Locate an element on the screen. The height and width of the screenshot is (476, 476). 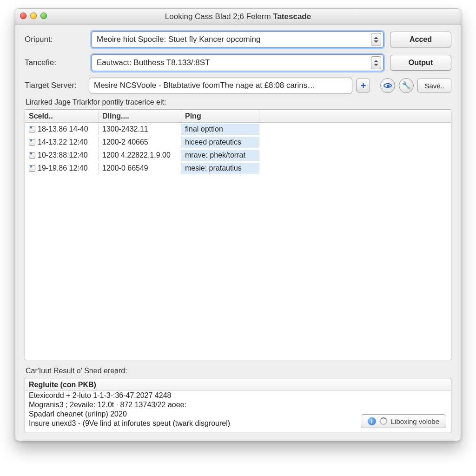
tancefie-label: Tancefie: is located at coordinates (55, 63).